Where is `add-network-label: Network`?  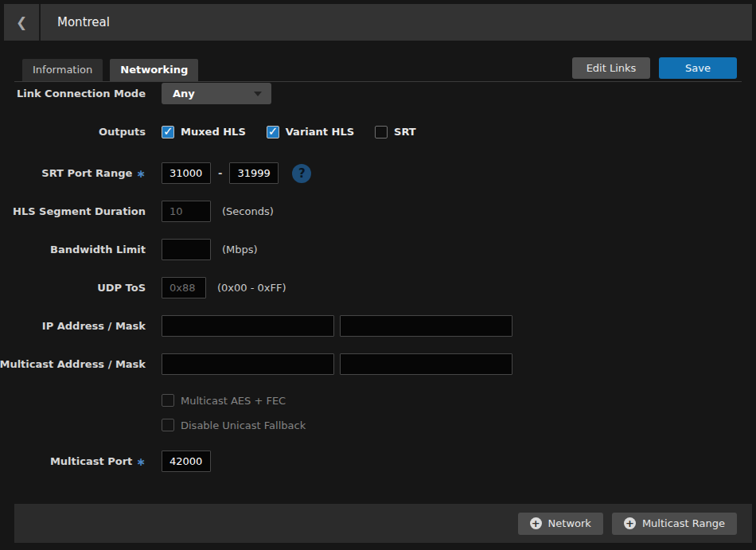
add-network-label: Network is located at coordinates (570, 524).